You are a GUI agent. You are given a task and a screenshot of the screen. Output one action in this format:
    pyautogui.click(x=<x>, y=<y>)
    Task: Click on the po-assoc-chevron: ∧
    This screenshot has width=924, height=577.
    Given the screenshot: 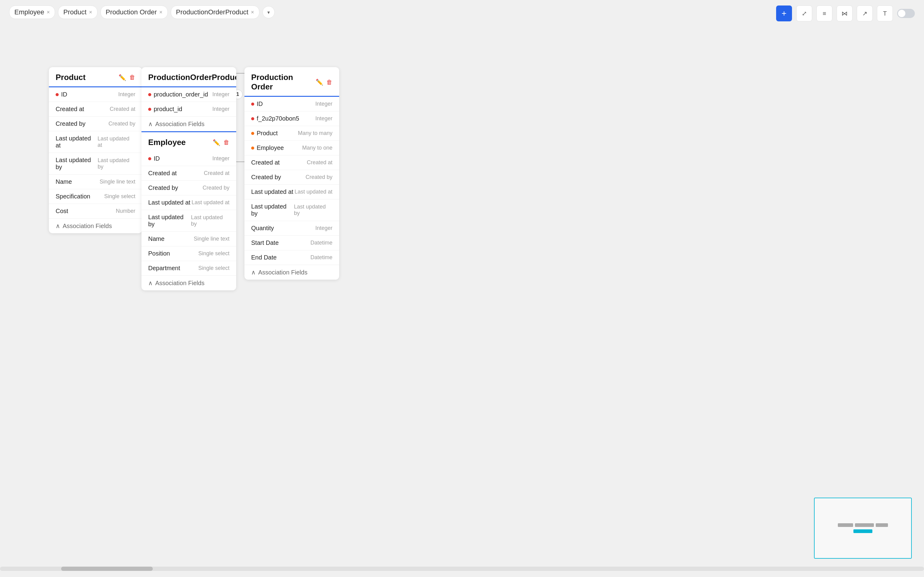 What is the action you would take?
    pyautogui.click(x=254, y=272)
    